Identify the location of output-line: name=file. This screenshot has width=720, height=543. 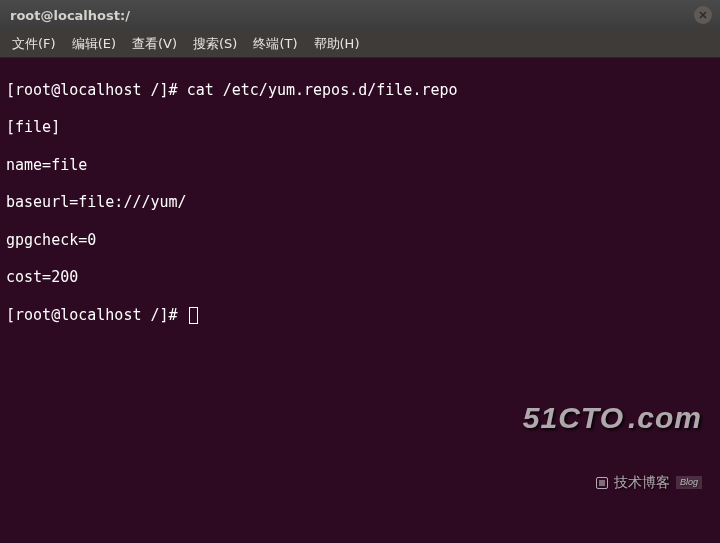
(360, 166).